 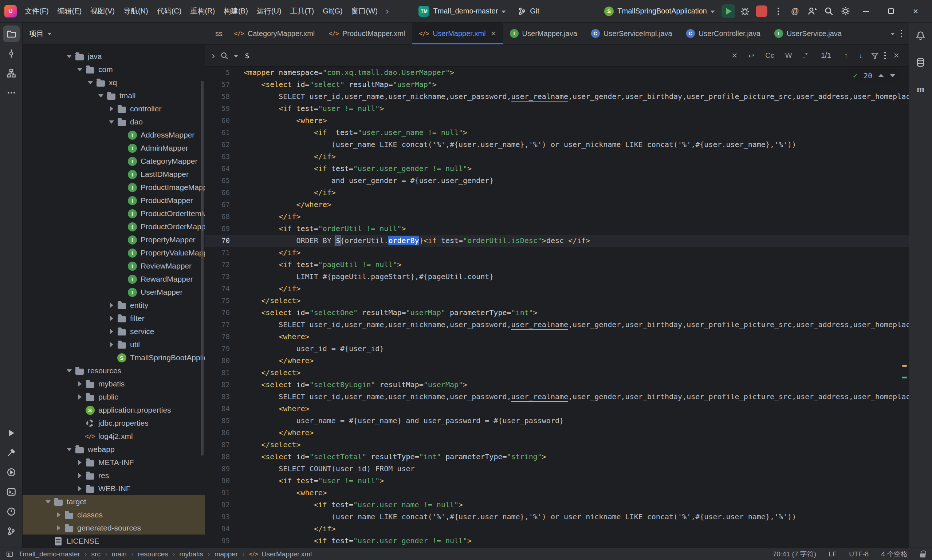 I want to click on line-number: 84, so click(x=224, y=409).